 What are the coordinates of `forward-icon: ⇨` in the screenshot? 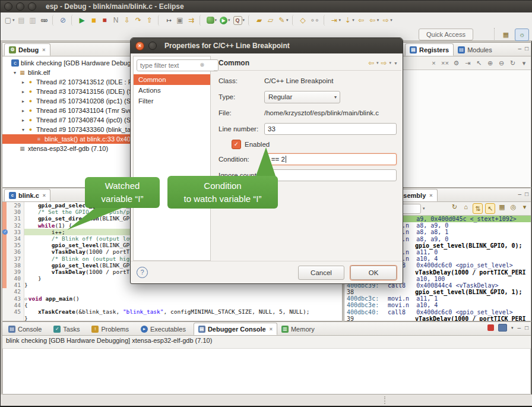 It's located at (384, 63).